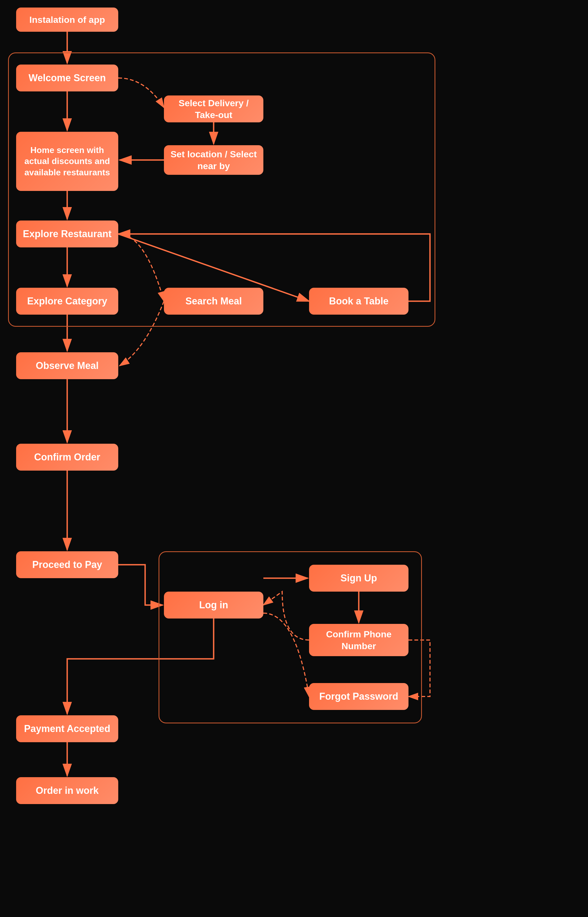  Describe the element at coordinates (67, 729) in the screenshot. I see `node-payment-accepted: Payment Accepted` at that location.